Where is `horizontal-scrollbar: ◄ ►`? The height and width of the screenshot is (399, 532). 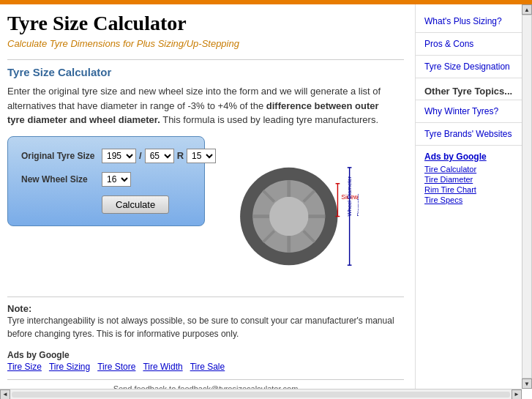 horizontal-scrollbar: ◄ ► is located at coordinates (261, 394).